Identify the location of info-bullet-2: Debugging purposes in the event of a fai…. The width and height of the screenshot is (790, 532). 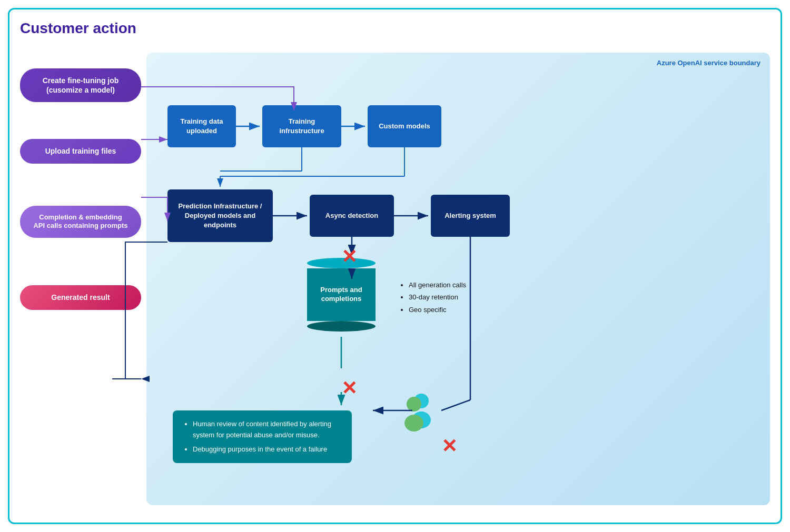
(267, 449).